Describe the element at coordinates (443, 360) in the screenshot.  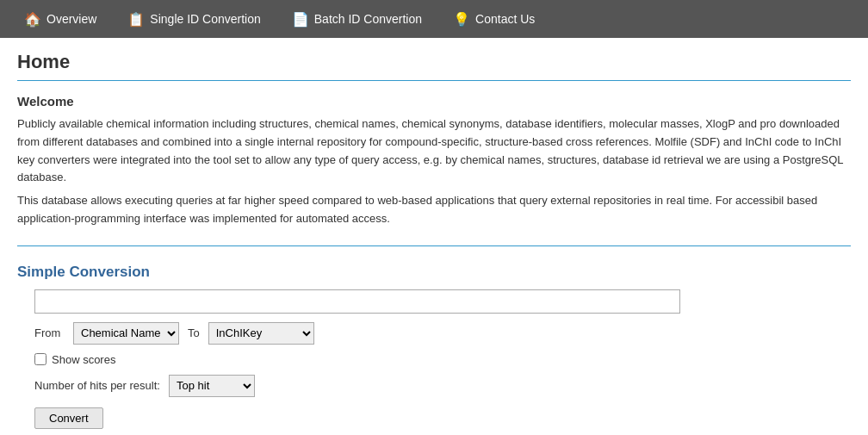
I see `show-scores-row: Show scores` at that location.